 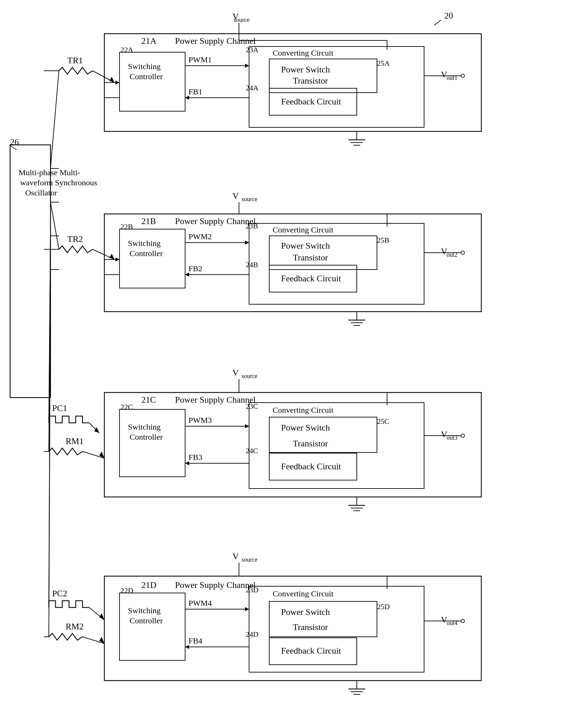 I want to click on sc-c-ref: 22C, so click(x=127, y=407).